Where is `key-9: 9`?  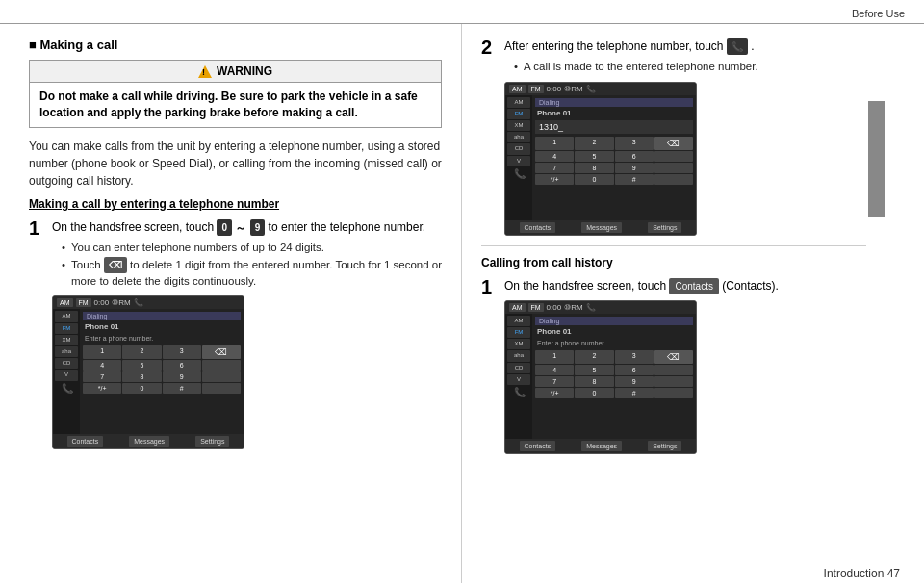
key-9: 9 is located at coordinates (182, 377).